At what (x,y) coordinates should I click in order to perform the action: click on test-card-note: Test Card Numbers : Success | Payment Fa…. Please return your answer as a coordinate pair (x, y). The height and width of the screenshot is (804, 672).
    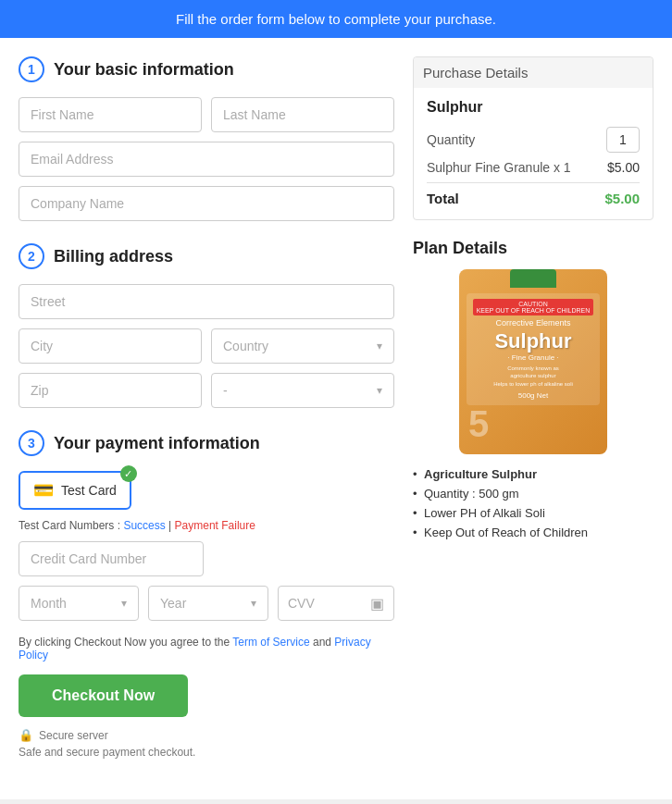
    Looking at the image, I should click on (206, 526).